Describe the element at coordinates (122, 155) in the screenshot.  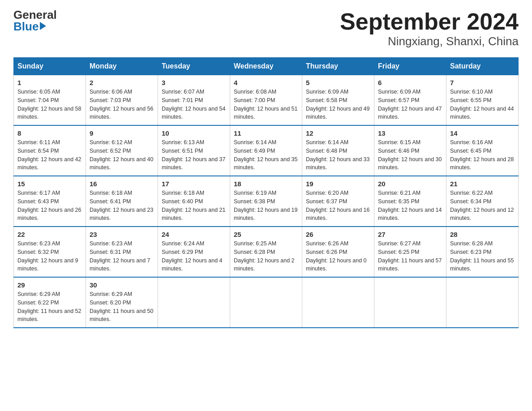
I see `day-info: Sunrise: 6:12 AMSunset: 6:52 PMDaylight:…` at that location.